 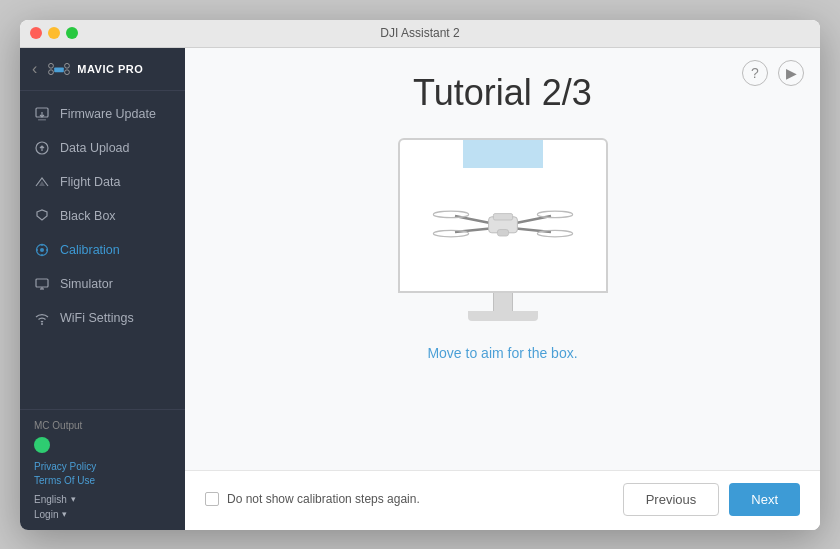 What do you see at coordinates (102, 250) in the screenshot?
I see `sidebar-item-calibration: Calibration` at bounding box center [102, 250].